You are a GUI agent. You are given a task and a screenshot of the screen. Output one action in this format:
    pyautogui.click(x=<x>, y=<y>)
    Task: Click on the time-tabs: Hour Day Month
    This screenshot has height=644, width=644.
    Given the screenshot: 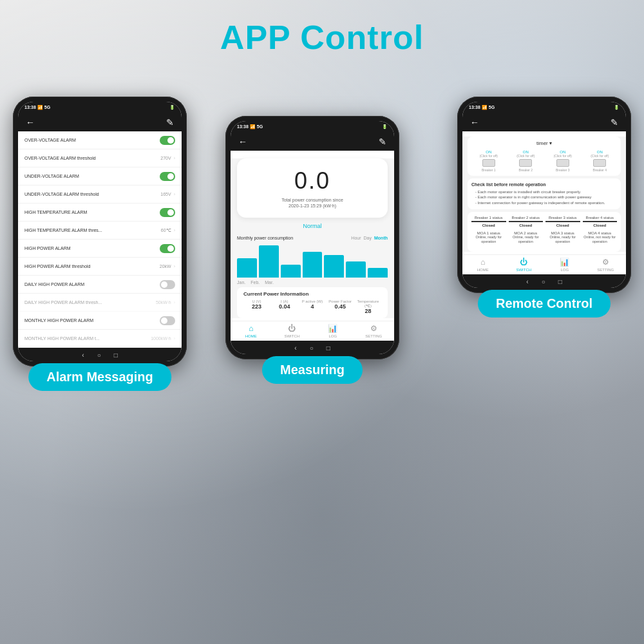 What is the action you would take?
    pyautogui.click(x=370, y=238)
    